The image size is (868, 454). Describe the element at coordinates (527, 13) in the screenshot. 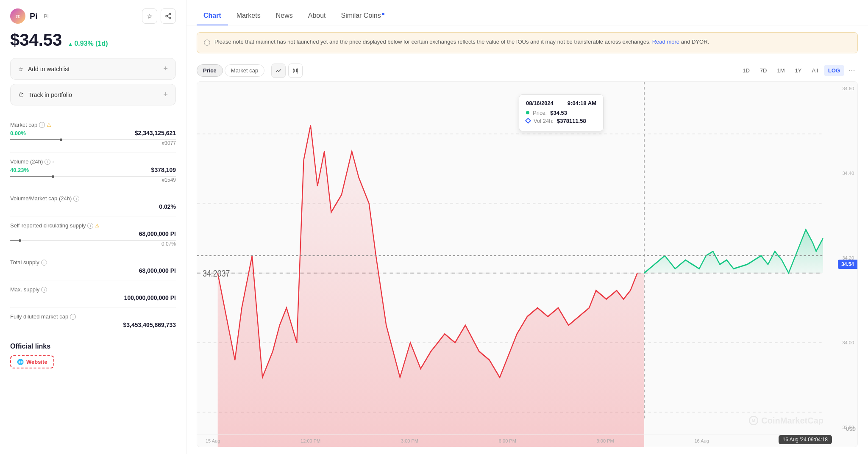

I see `tabs-bar: Chart Markets News About Similar Coins` at that location.